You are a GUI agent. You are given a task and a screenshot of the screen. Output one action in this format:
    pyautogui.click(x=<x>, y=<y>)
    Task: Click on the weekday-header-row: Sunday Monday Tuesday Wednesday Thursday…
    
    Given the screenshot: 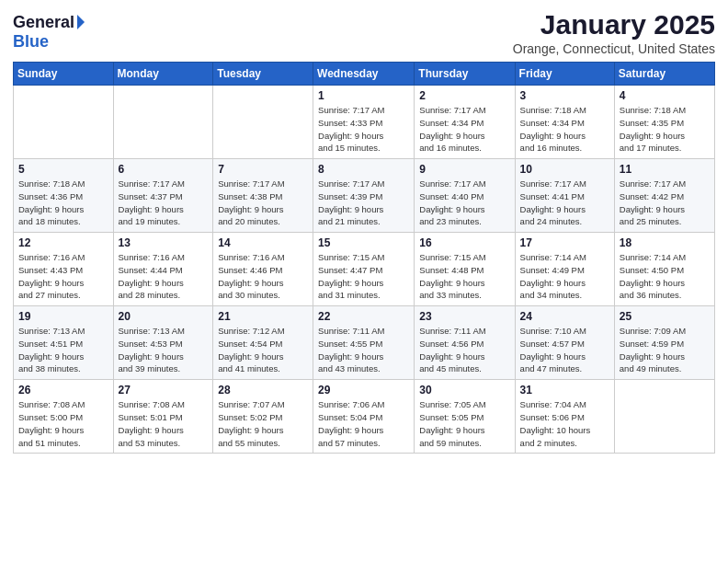 What is the action you would take?
    pyautogui.click(x=364, y=74)
    